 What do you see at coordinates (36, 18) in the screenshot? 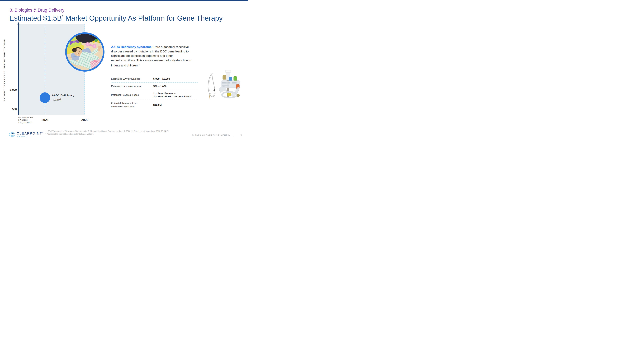
I see `title-main: Estimated $1.5B` at bounding box center [36, 18].